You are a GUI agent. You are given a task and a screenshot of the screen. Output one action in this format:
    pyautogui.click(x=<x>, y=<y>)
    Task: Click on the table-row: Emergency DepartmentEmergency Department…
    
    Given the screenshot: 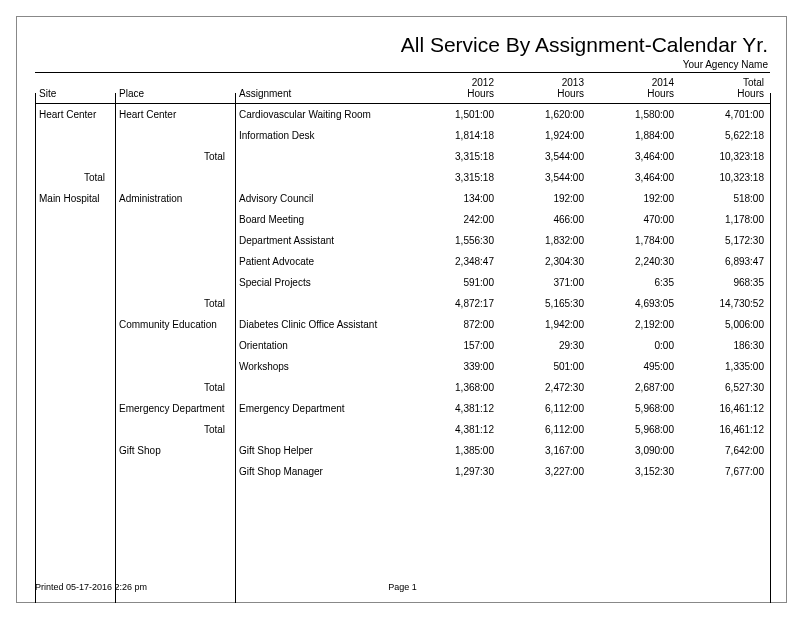 What is the action you would take?
    pyautogui.click(x=402, y=408)
    